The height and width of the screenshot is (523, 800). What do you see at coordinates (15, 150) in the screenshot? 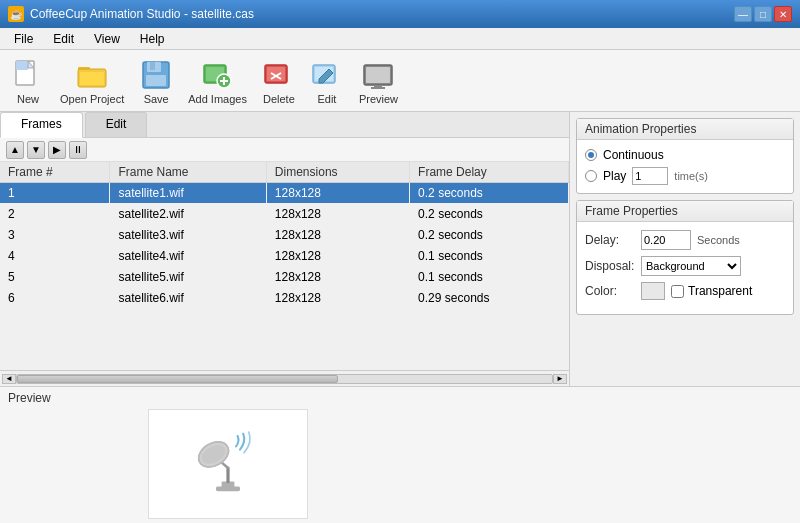
I see `move-up-button: ▲` at bounding box center [15, 150].